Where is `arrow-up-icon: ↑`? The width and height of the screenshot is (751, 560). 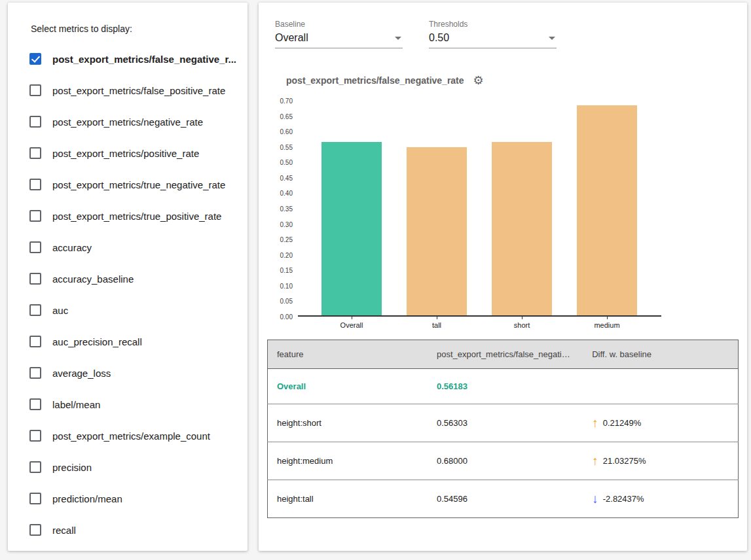 arrow-up-icon: ↑ is located at coordinates (595, 423).